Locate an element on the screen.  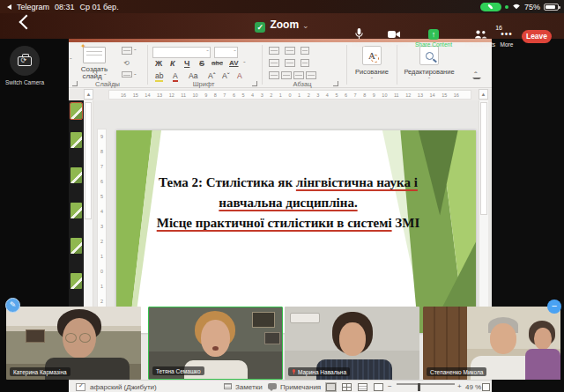
notes-button: Заметки is located at coordinates (249, 388).